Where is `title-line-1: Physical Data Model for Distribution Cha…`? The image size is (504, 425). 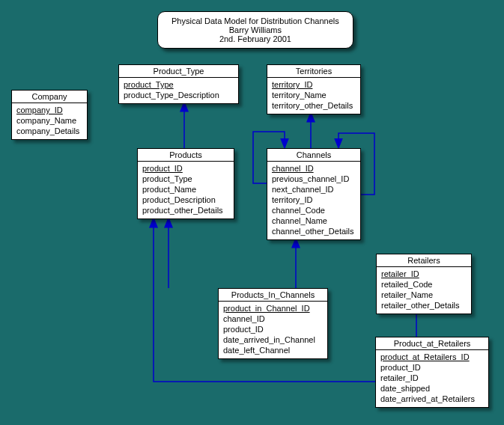
title-line-1: Physical Data Model for Distribution Cha… is located at coordinates (255, 21).